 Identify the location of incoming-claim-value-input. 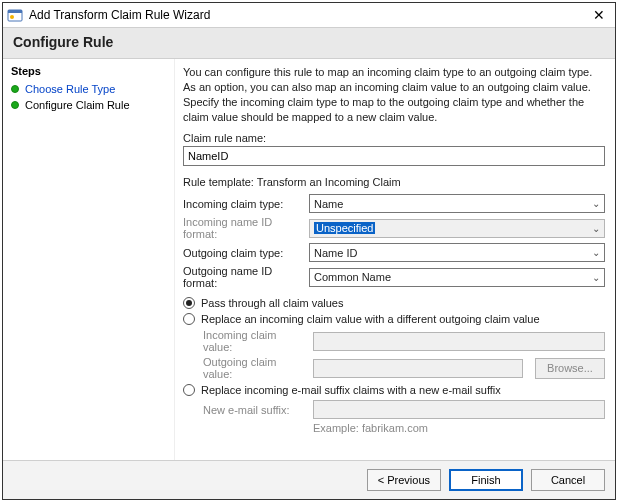
(459, 342).